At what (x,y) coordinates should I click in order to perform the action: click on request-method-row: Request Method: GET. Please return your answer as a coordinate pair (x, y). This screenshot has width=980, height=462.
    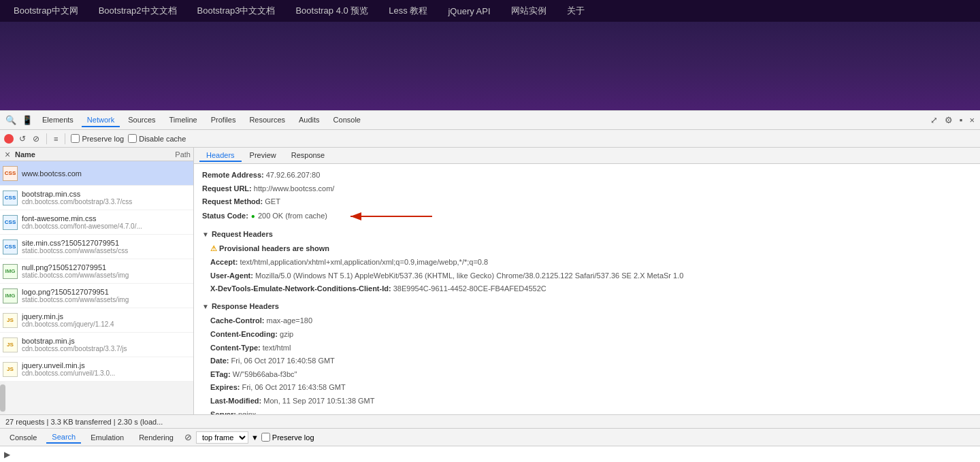
    Looking at the image, I should click on (587, 202).